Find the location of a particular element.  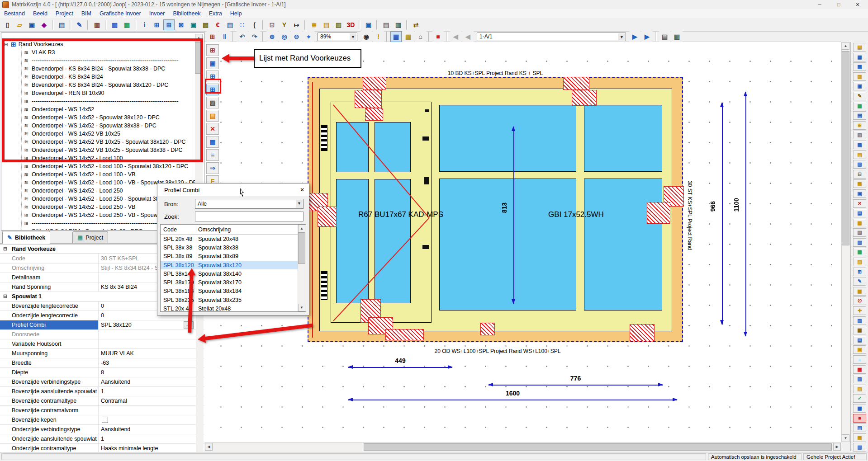

profiel-combi-dialog: Profiel Combi ✕ Bron: Alle ▼ Zoek: Code … is located at coordinates (233, 249).